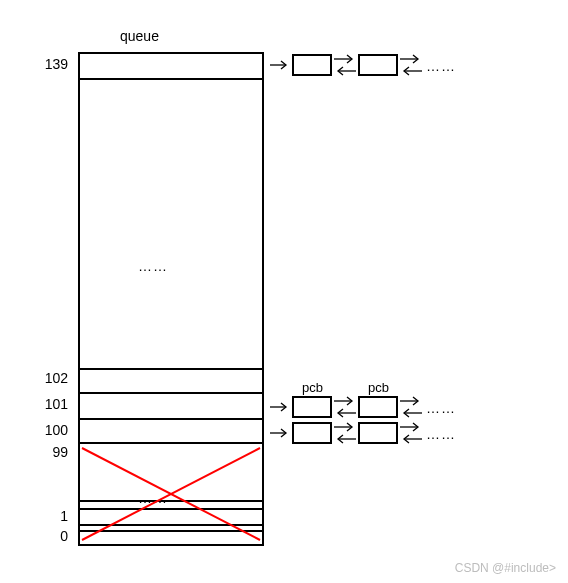 This screenshot has height=583, width=568. Describe the element at coordinates (48, 516) in the screenshot. I see `label-1: 1` at that location.